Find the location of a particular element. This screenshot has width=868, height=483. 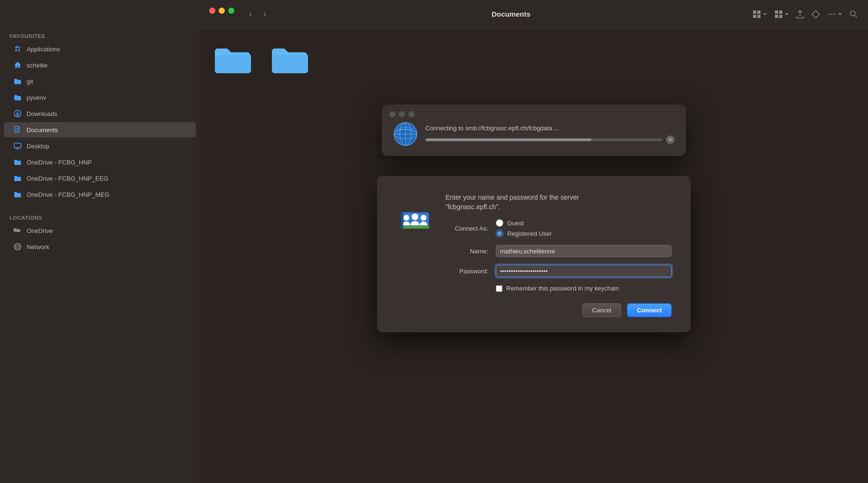

sidebar-item-network-label: Network is located at coordinates (38, 247).